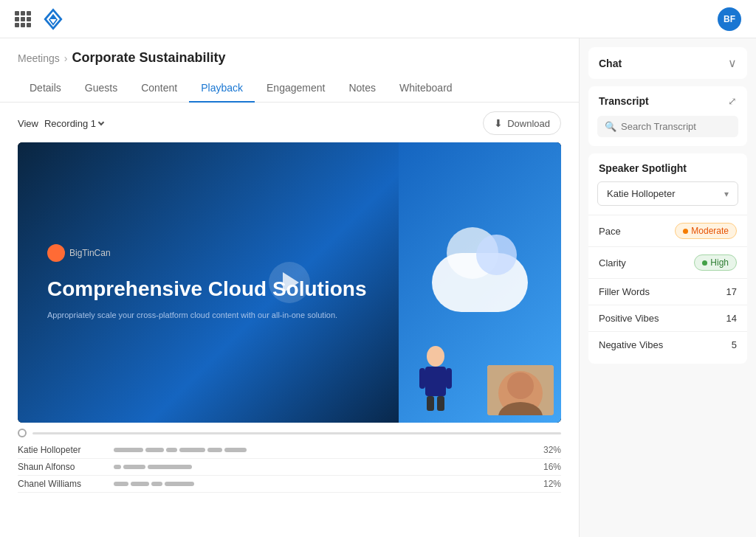 The height and width of the screenshot is (537, 756). I want to click on recording-select: Recording 1, so click(74, 124).